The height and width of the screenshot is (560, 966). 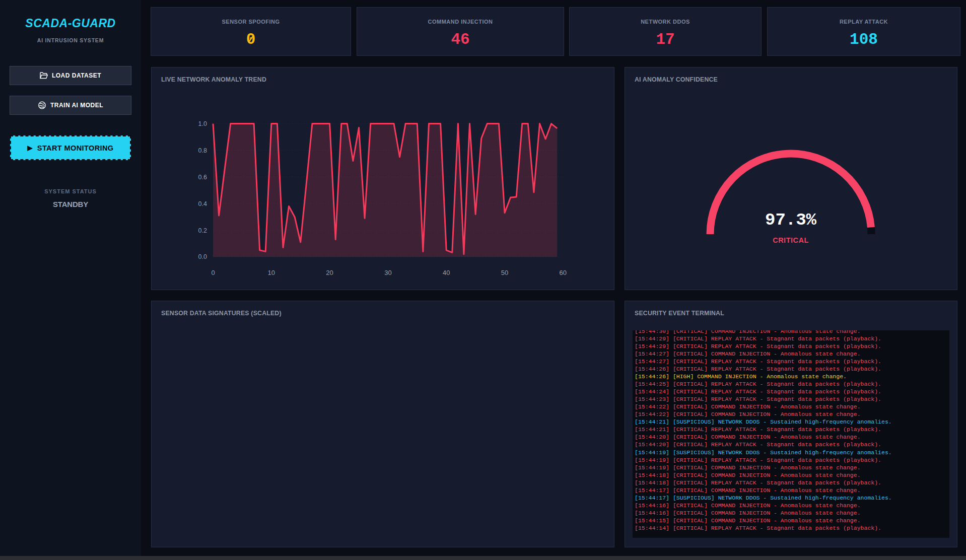 What do you see at coordinates (563, 273) in the screenshot?
I see `svg-text: 60` at bounding box center [563, 273].